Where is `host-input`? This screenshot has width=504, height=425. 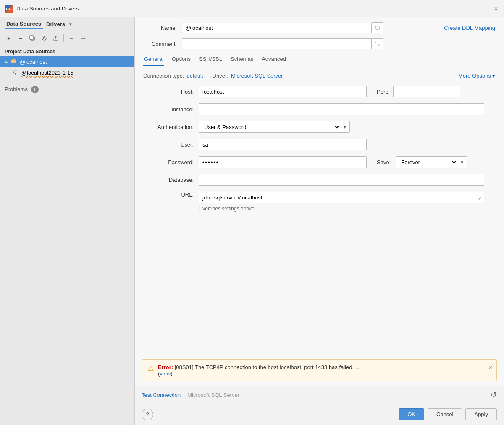 host-input is located at coordinates (283, 92).